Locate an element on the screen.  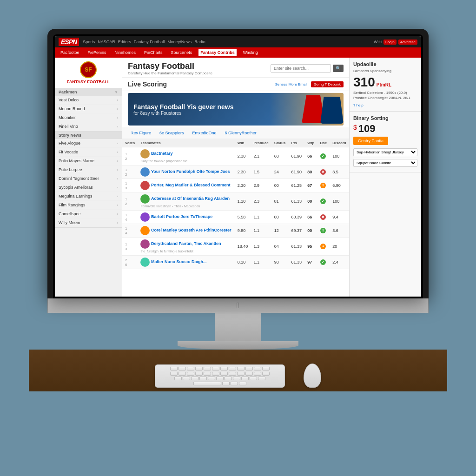
sidebar-item-1-1: Fit Vocatie › is located at coordinates (88, 152).